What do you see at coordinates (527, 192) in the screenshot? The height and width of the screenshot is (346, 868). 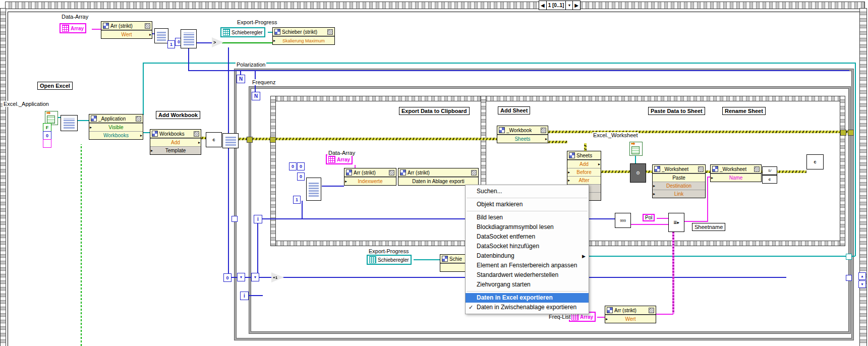 I see `menu-item-suchen: Suchen...` at bounding box center [527, 192].